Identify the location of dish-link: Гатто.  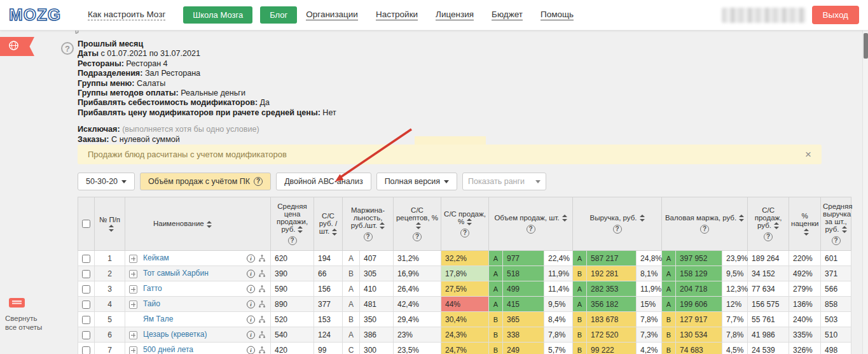
(153, 288).